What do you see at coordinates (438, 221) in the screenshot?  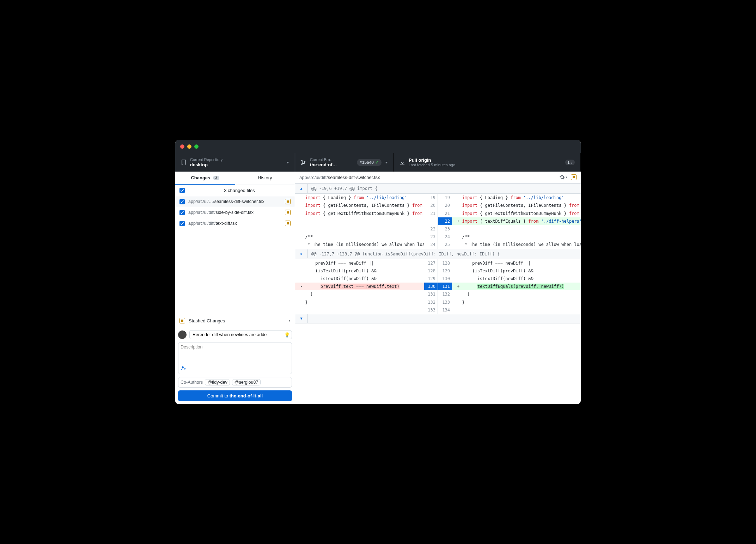 I see `diff-line: 22 + import { textDiffEquals } from './d…` at bounding box center [438, 221].